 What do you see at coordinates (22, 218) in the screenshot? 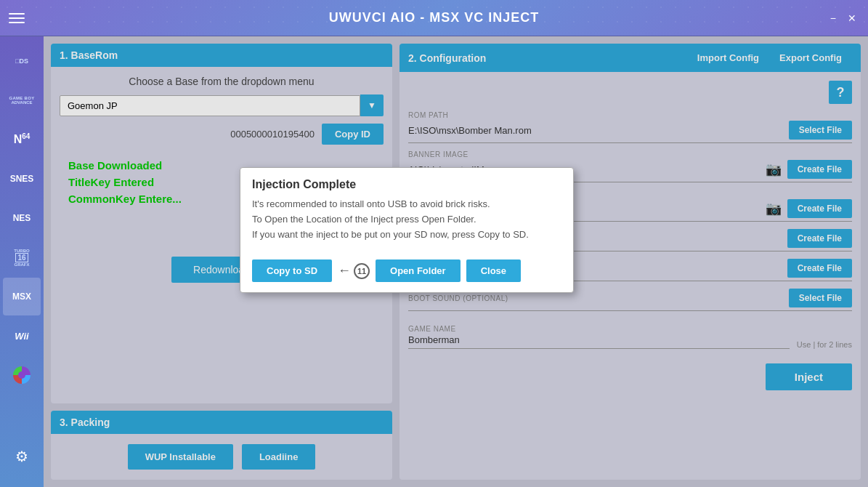
I see `sidebar-item-nes: NES` at bounding box center [22, 218].